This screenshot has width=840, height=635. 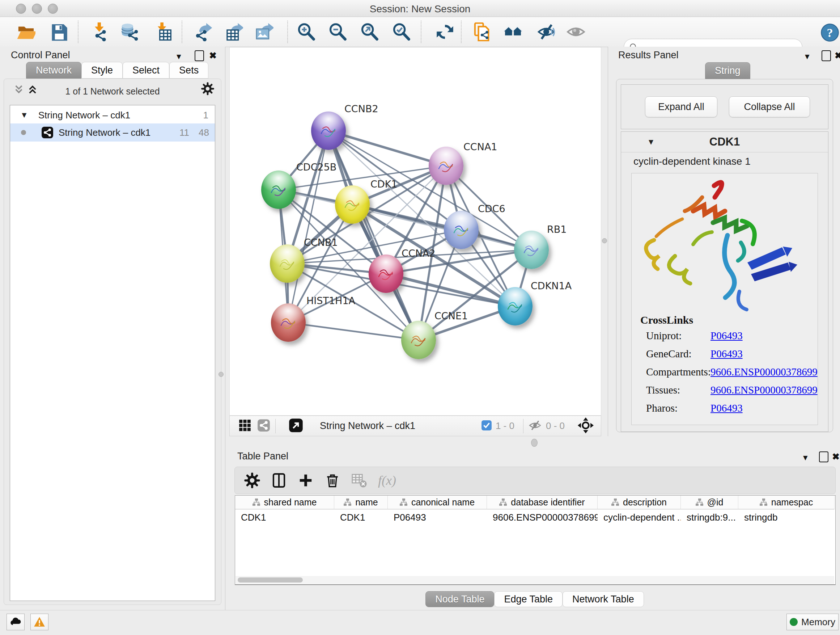 What do you see at coordinates (296, 426) in the screenshot?
I see `open-external-window-icon` at bounding box center [296, 426].